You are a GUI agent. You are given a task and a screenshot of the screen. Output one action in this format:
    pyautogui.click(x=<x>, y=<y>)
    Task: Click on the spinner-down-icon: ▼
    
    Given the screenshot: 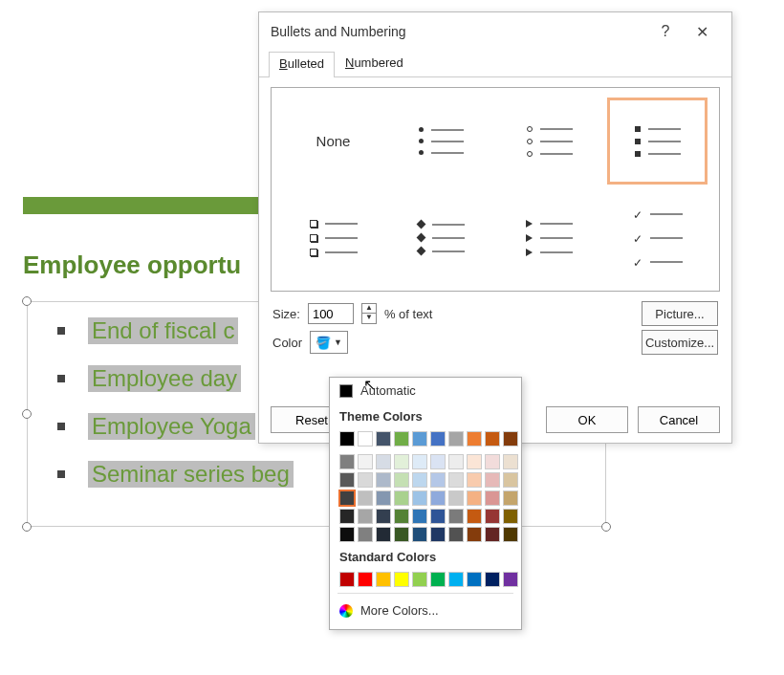 What is the action you would take?
    pyautogui.click(x=369, y=318)
    